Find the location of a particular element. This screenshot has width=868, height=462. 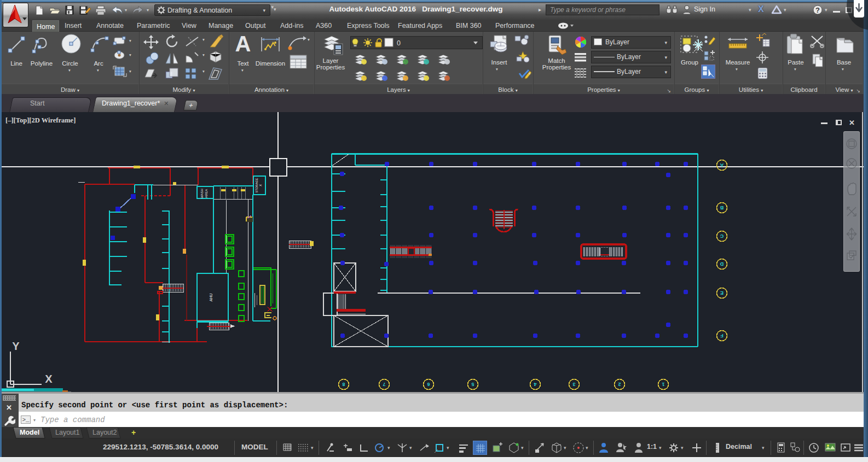

svg-text: WASH is located at coordinates (202, 194).